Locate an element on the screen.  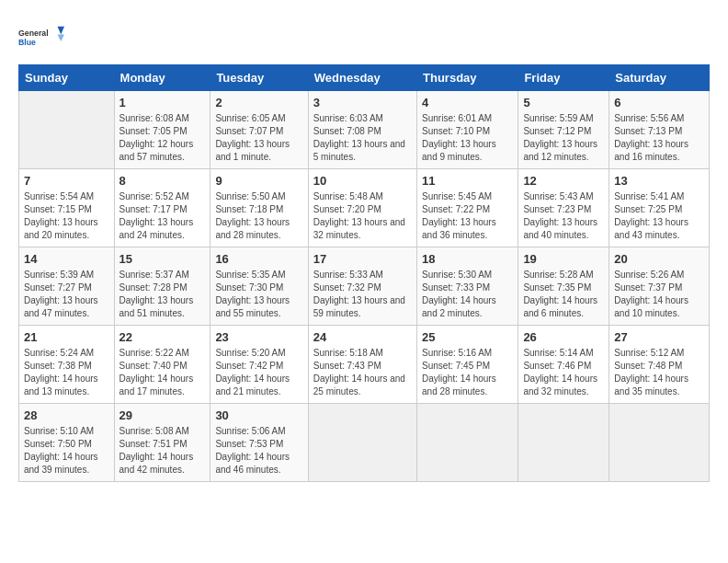
day-detail: Sunrise: 5:26 AMSunset: 7:37 PMDaylight:… is located at coordinates (659, 294).